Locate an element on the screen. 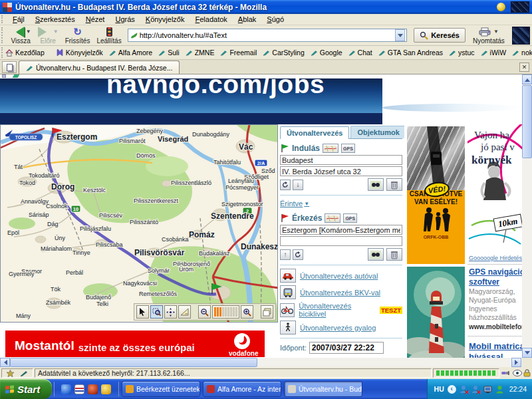 The width and height of the screenshot is (532, 399). forward-button: ▼ Előre is located at coordinates (48, 36).